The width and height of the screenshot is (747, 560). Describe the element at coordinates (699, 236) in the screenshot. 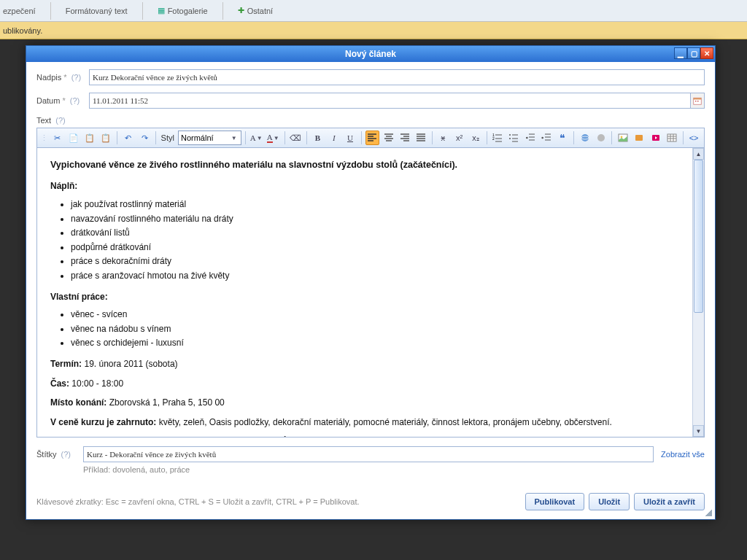

I see `scroll-thumb` at that location.